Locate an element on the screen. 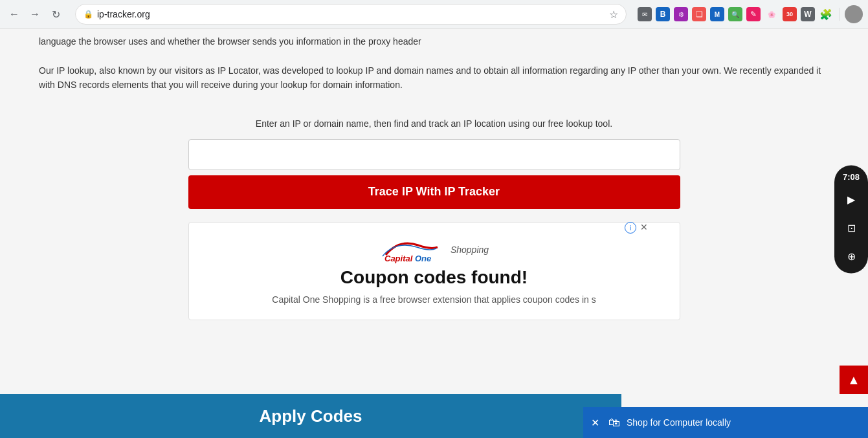 Image resolution: width=868 pixels, height=438 pixels. ext-mail: ✉ is located at coordinates (645, 14).